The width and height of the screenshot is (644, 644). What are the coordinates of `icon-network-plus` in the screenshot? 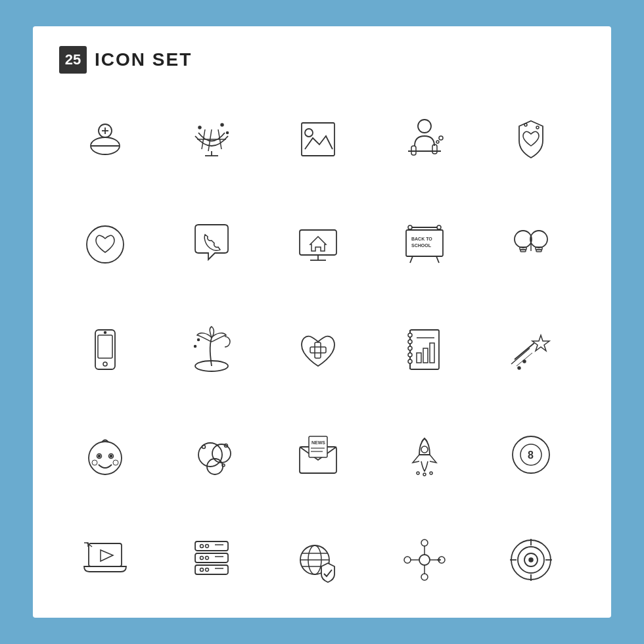 It's located at (425, 560).